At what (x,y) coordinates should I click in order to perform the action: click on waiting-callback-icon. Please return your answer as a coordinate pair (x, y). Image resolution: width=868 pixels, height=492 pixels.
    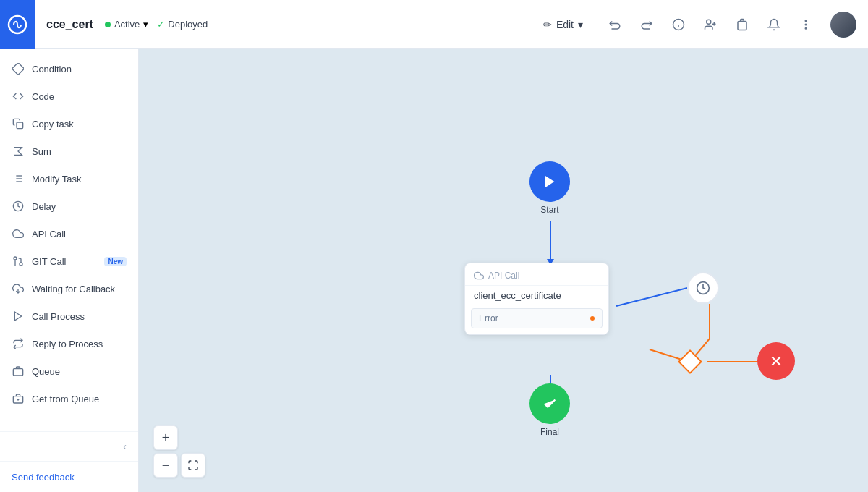
    Looking at the image, I should click on (18, 289).